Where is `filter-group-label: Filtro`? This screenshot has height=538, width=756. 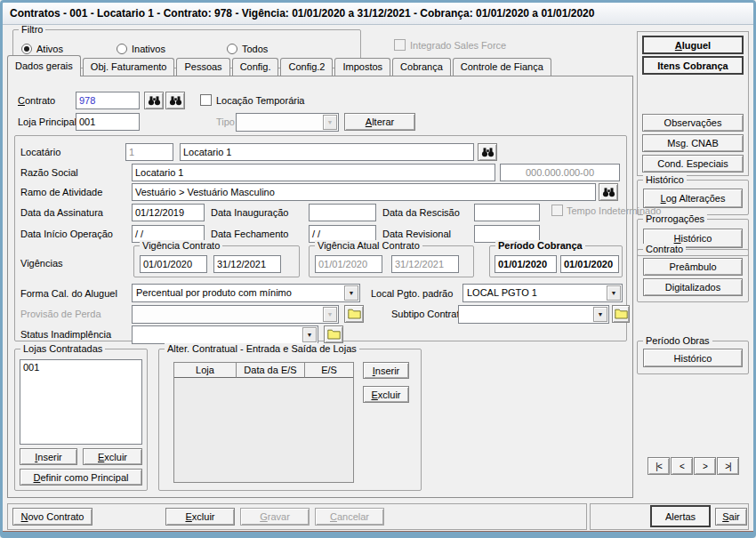 filter-group-label: Filtro is located at coordinates (32, 30).